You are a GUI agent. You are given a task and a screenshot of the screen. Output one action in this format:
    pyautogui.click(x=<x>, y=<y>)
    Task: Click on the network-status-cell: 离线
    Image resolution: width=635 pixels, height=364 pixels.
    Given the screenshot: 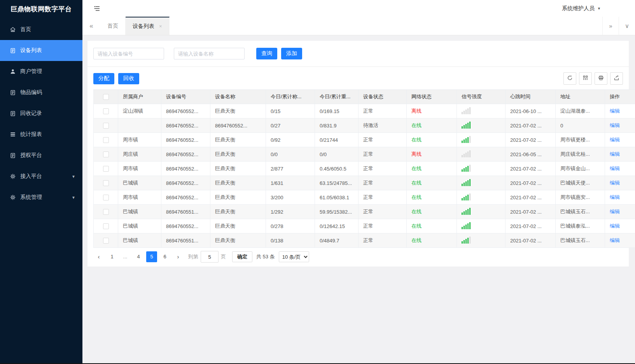 What is the action you would take?
    pyautogui.click(x=432, y=155)
    